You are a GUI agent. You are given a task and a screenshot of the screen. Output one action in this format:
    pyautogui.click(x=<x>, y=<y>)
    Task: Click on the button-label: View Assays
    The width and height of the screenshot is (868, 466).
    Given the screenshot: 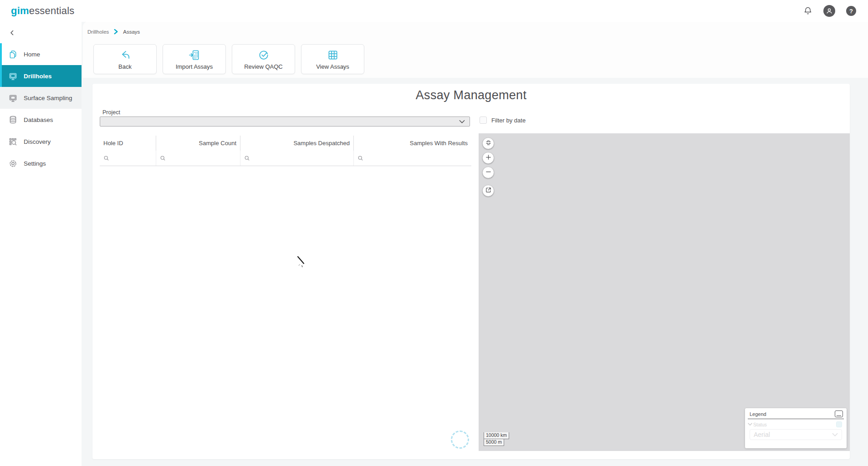 What is the action you would take?
    pyautogui.click(x=332, y=66)
    